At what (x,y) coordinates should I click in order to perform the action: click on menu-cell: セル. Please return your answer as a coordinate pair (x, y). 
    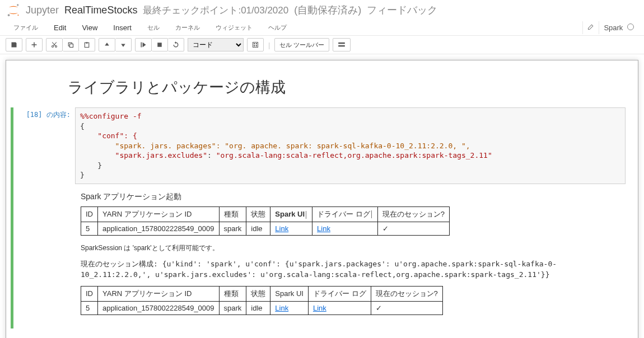
    Looking at the image, I should click on (153, 28).